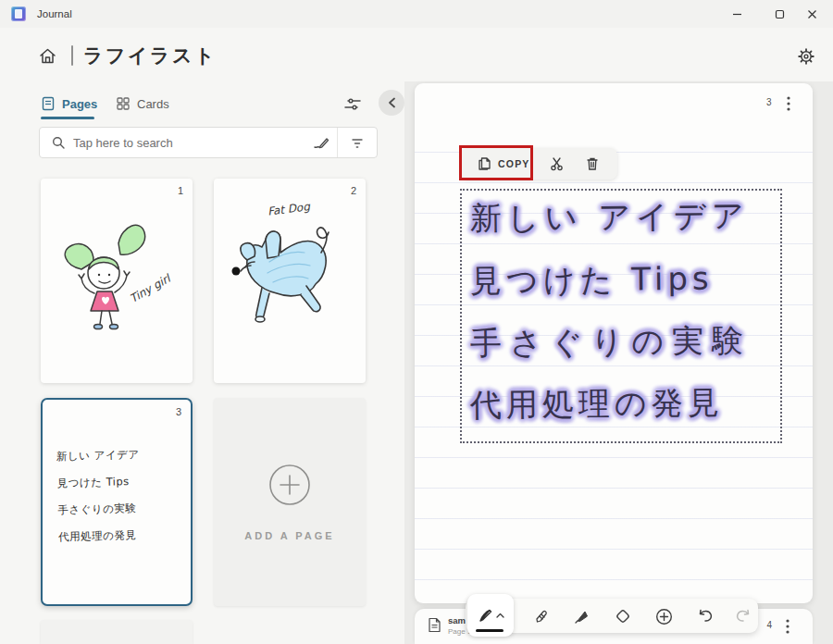 The width and height of the screenshot is (833, 644). Describe the element at coordinates (813, 15) in the screenshot. I see `close-icon` at that location.